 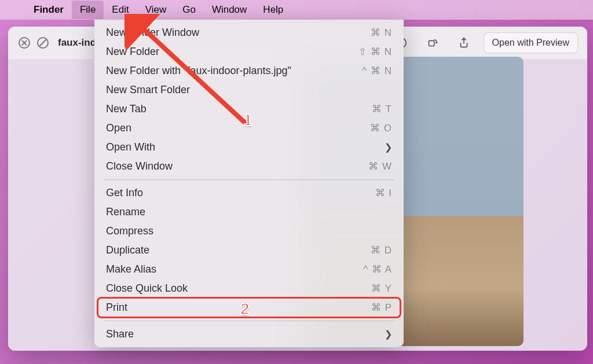 What do you see at coordinates (382, 288) in the screenshot?
I see `shortcut: ⌘ Y` at bounding box center [382, 288].